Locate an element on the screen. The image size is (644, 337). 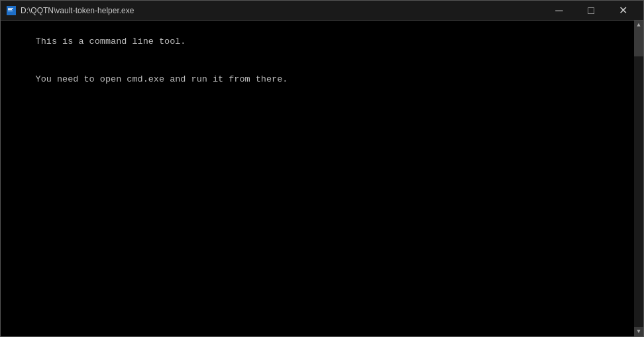
title-bar-controls: ─ □ ✕ is located at coordinates (591, 11).